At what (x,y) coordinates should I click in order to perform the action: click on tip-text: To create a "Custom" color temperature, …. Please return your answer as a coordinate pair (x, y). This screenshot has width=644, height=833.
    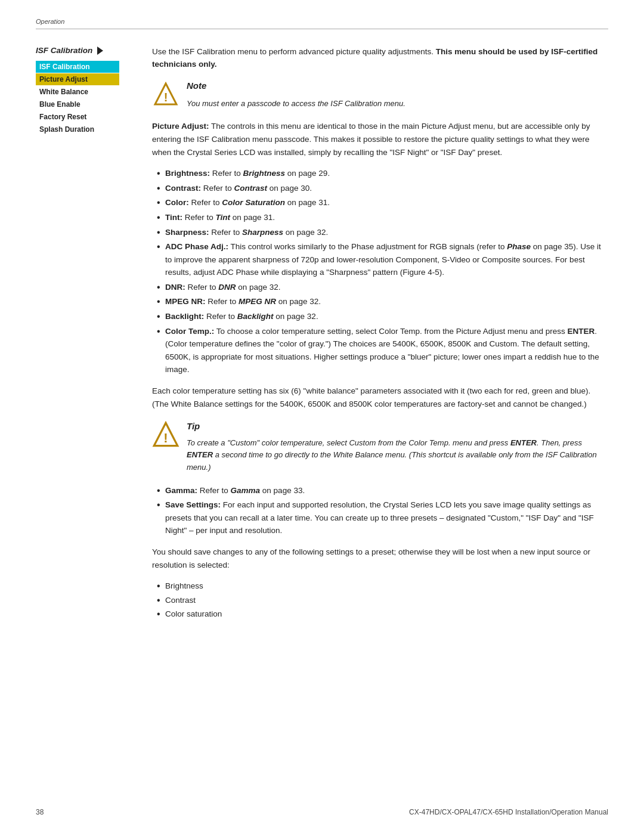
    Looking at the image, I should click on (397, 455).